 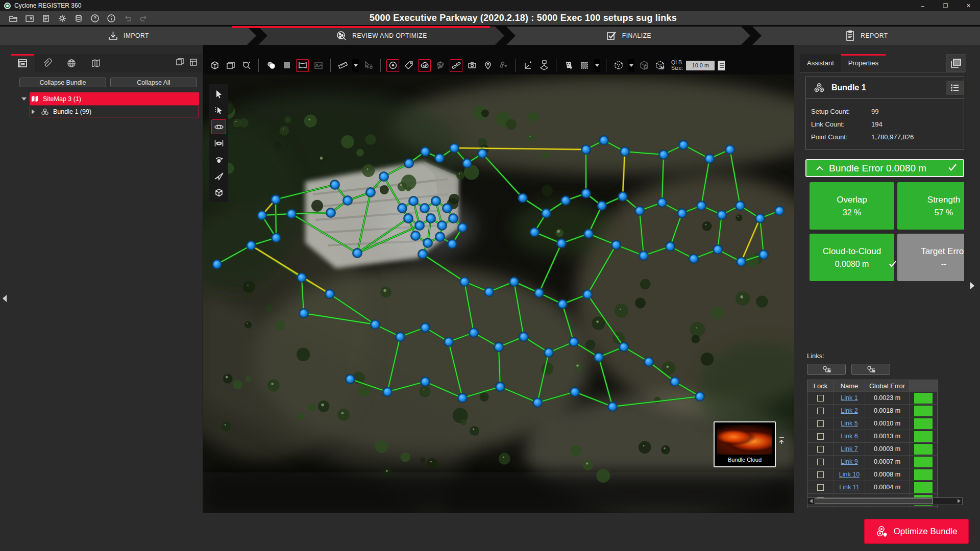 I want to click on limit-box-icon, so click(x=619, y=65).